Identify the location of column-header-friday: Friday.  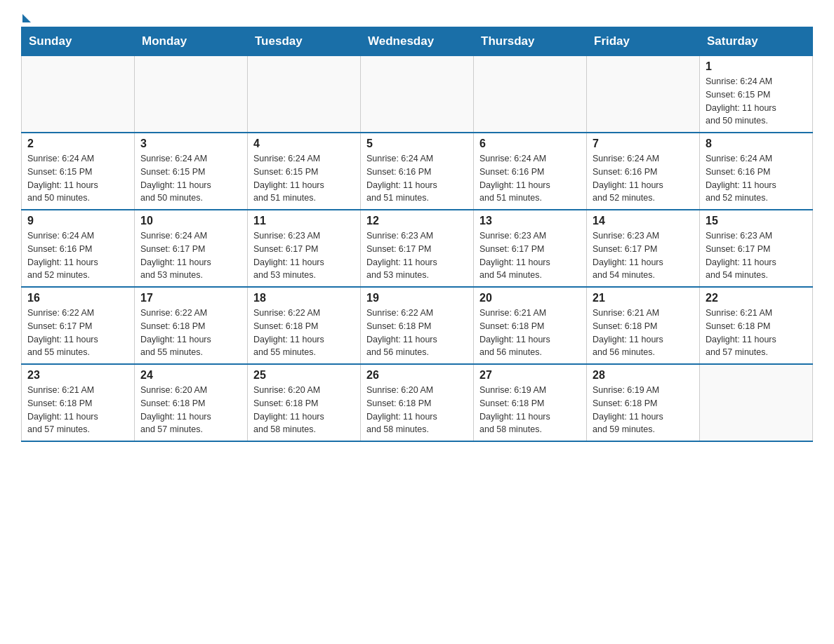
(643, 42).